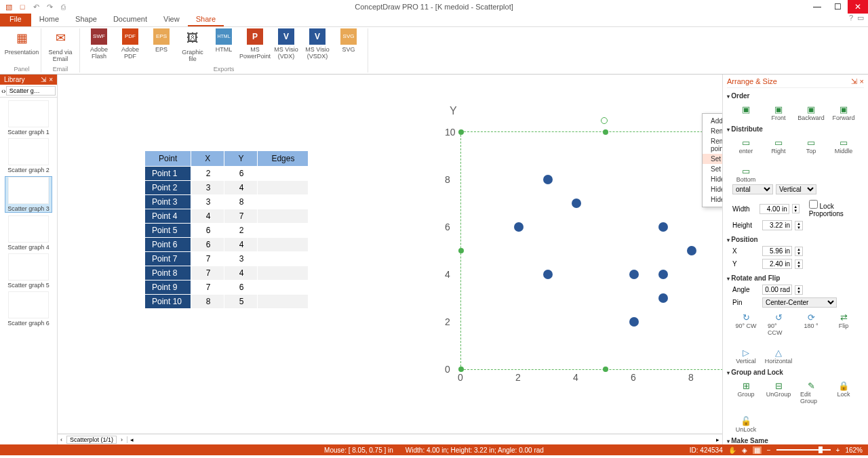 Image resolution: width=868 pixels, height=458 pixels. What do you see at coordinates (858, 7) in the screenshot?
I see `close-button: ✕` at bounding box center [858, 7].